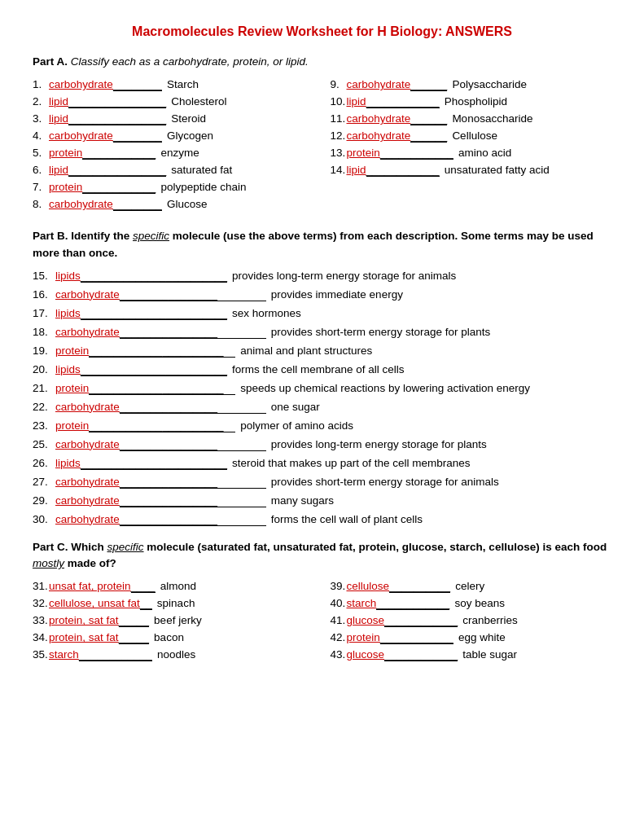 This screenshot has width=644, height=834. What do you see at coordinates (322, 244) in the screenshot?
I see `part-b-label: Part B. Identify the specific molecule (…` at bounding box center [322, 244].